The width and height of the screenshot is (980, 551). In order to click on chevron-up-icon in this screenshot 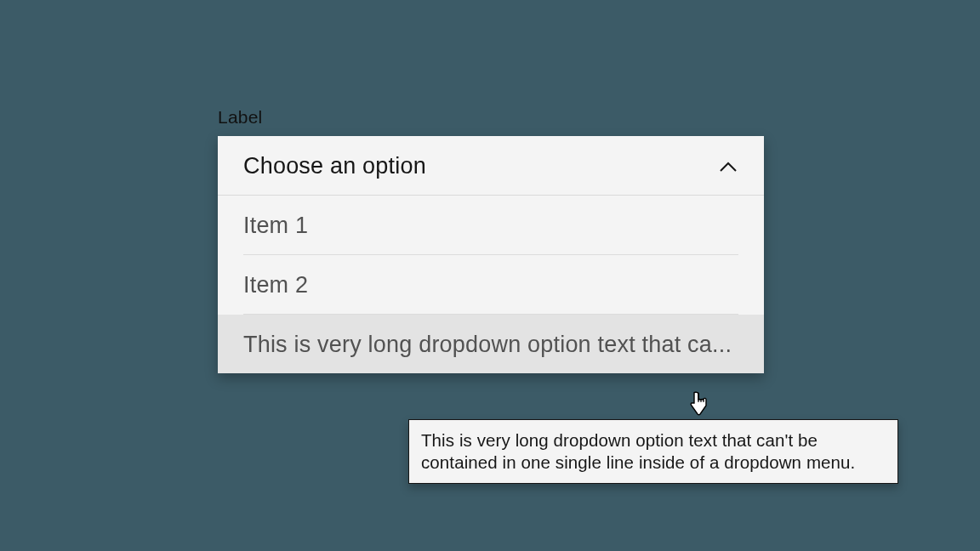, I will do `click(728, 167)`.